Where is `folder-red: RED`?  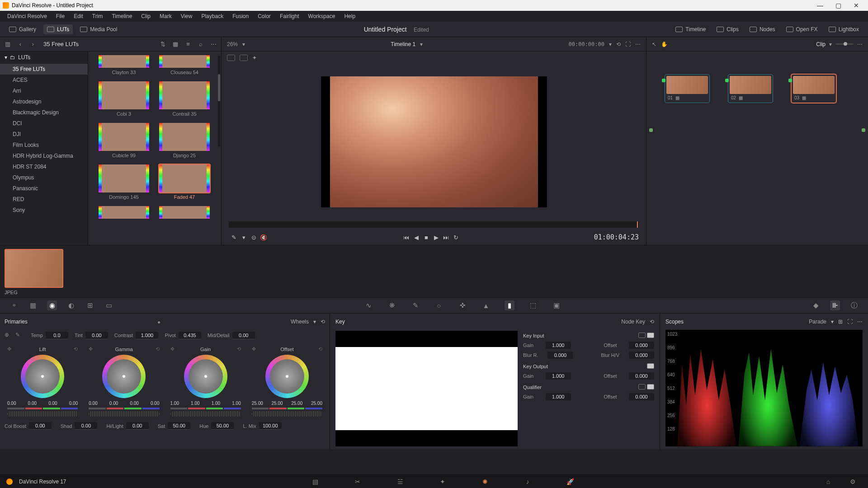 folder-red: RED is located at coordinates (44, 199).